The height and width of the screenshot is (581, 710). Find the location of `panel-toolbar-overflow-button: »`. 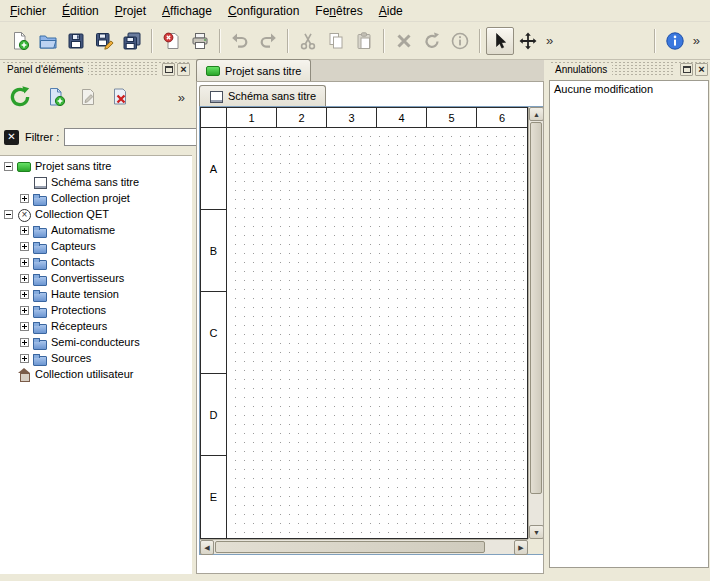

panel-toolbar-overflow-button: » is located at coordinates (183, 98).